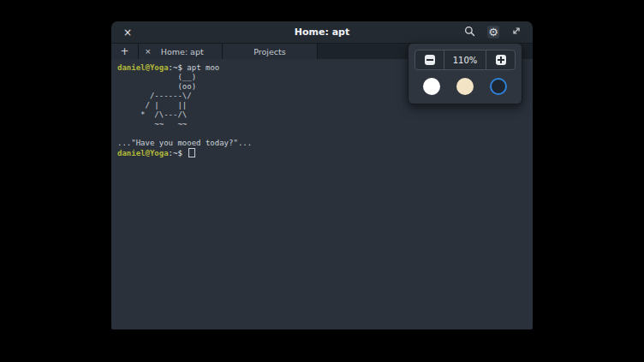 The image size is (644, 362). Describe the element at coordinates (200, 68) in the screenshot. I see `command-text: apt moo` at that location.